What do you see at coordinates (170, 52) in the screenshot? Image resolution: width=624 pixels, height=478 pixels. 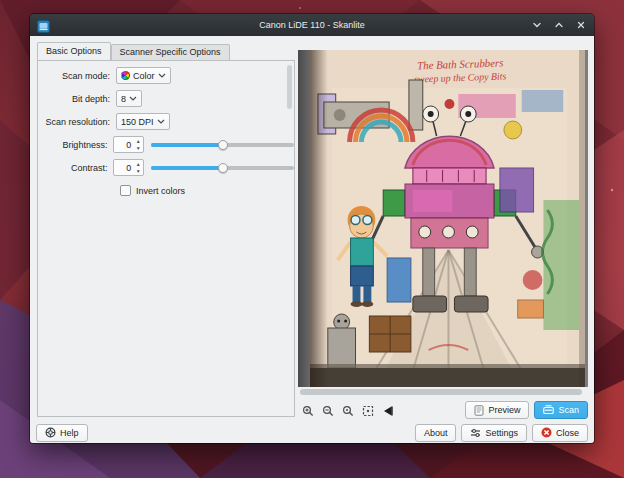 I see `tab-scanner-specific-options: Scanner Specific Options` at bounding box center [170, 52].